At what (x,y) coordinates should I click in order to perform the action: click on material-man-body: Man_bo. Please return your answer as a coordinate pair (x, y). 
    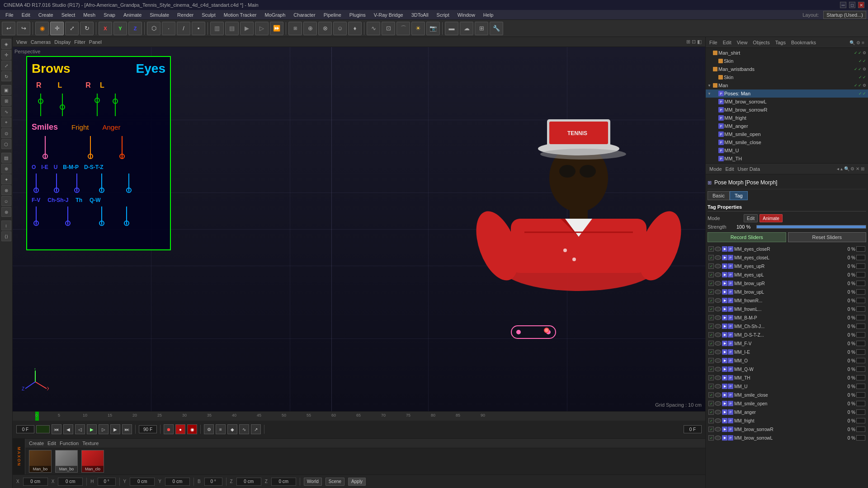
    Looking at the image, I should click on (40, 461).